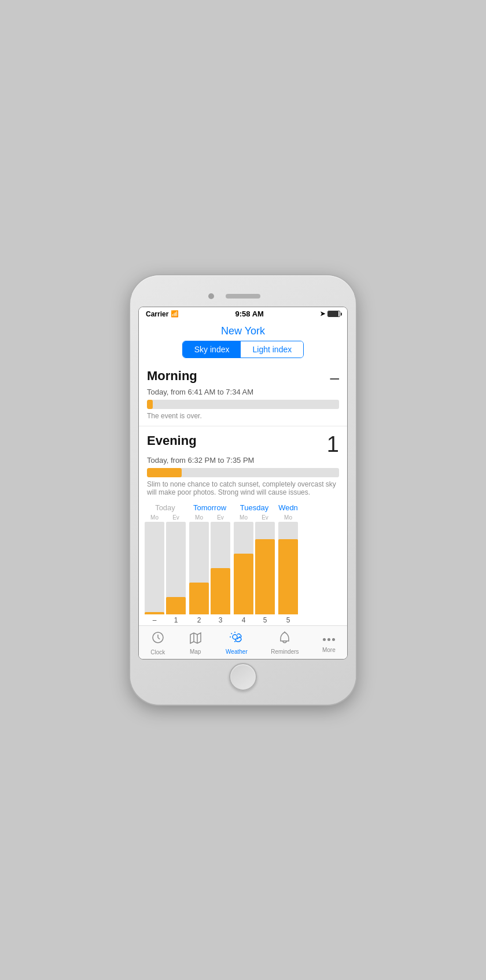 Image resolution: width=486 pixels, height=980 pixels. Describe the element at coordinates (196, 639) in the screenshot. I see `map-icon` at that location.